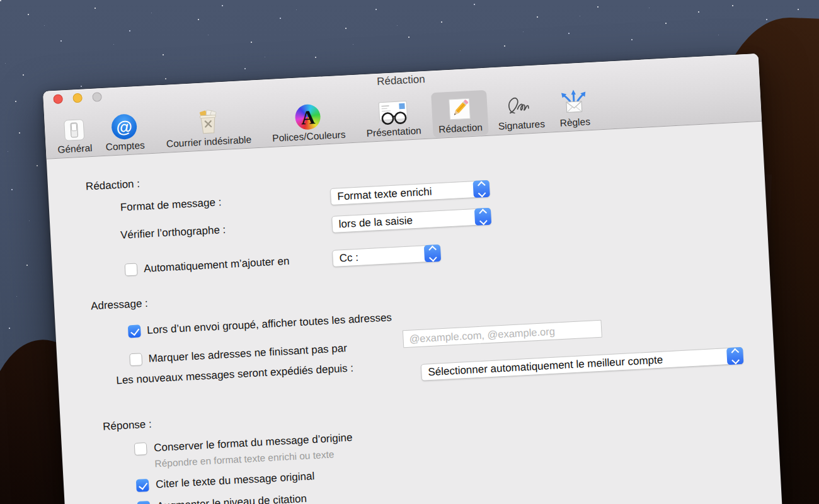 This screenshot has height=504, width=819. Describe the element at coordinates (74, 135) in the screenshot. I see `toolbar-item-general: Général` at that location.